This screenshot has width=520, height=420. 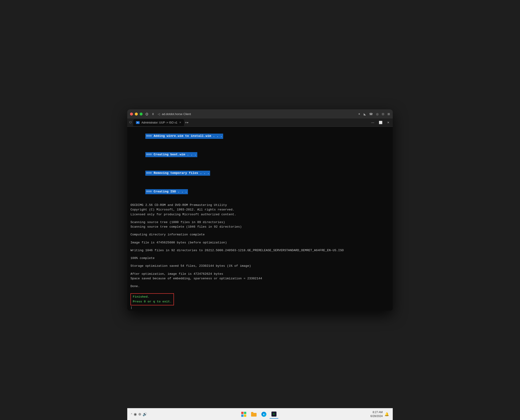 I want to click on phone-icon: ☎, so click(x=371, y=114).